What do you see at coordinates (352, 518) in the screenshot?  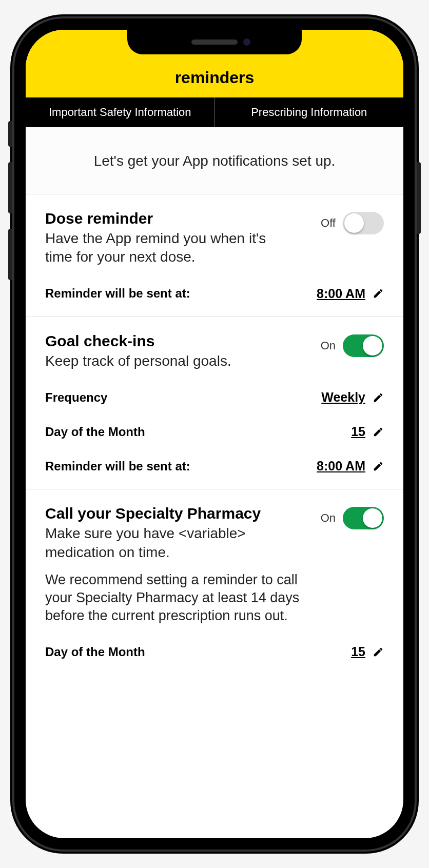 I see `pharmacy-toggle-wrap: On` at bounding box center [352, 518].